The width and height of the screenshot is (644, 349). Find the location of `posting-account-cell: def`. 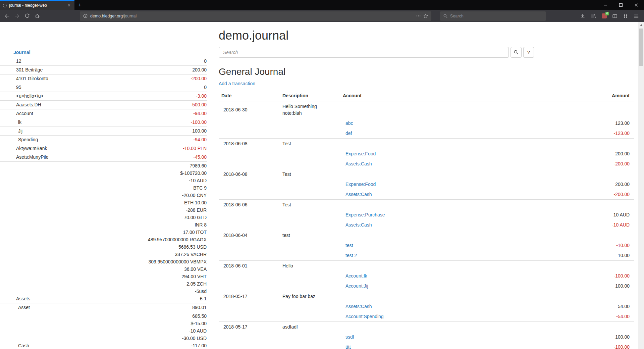

posting-account-cell: def is located at coordinates (437, 134).